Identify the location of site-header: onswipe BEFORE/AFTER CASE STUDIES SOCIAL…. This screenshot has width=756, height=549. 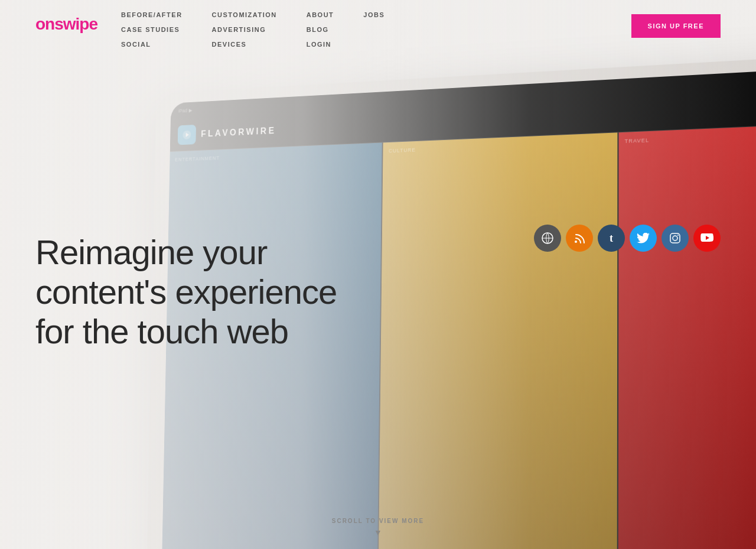
(378, 28).